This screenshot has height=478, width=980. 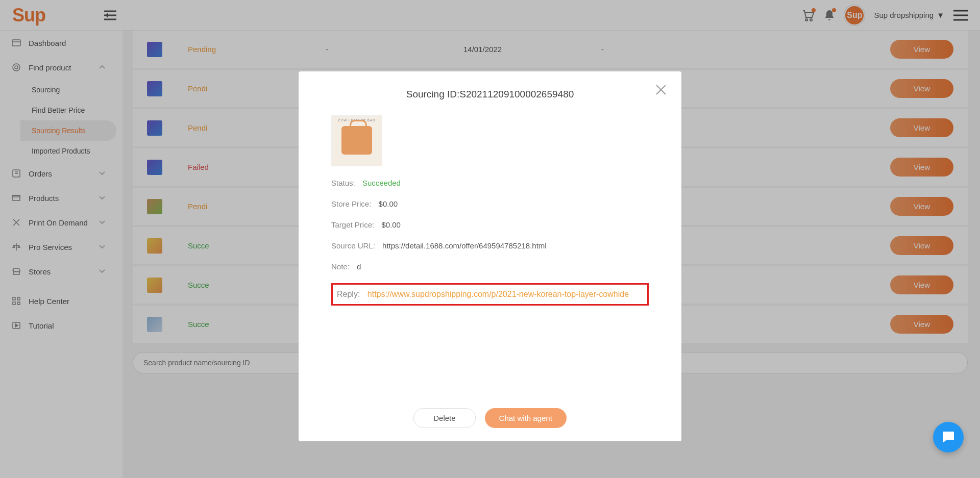 What do you see at coordinates (490, 183) in the screenshot?
I see `field-status: Status: Succeeded` at bounding box center [490, 183].